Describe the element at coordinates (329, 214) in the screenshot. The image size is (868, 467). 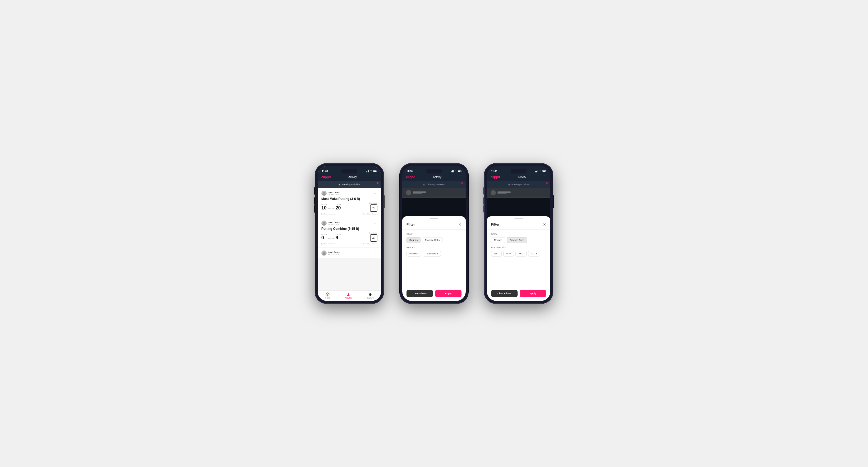
I see `test-info-1: i Test Information` at that location.